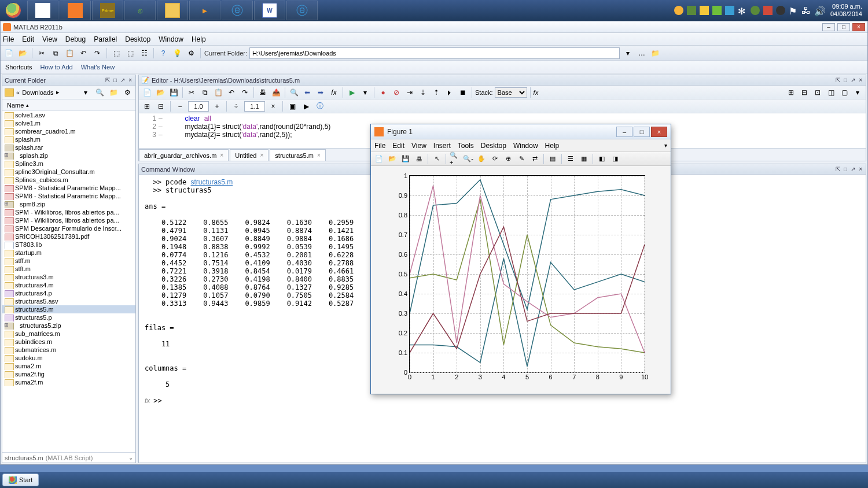 This screenshot has width=868, height=488. What do you see at coordinates (435, 53) in the screenshot?
I see `current-folder-input` at bounding box center [435, 53].